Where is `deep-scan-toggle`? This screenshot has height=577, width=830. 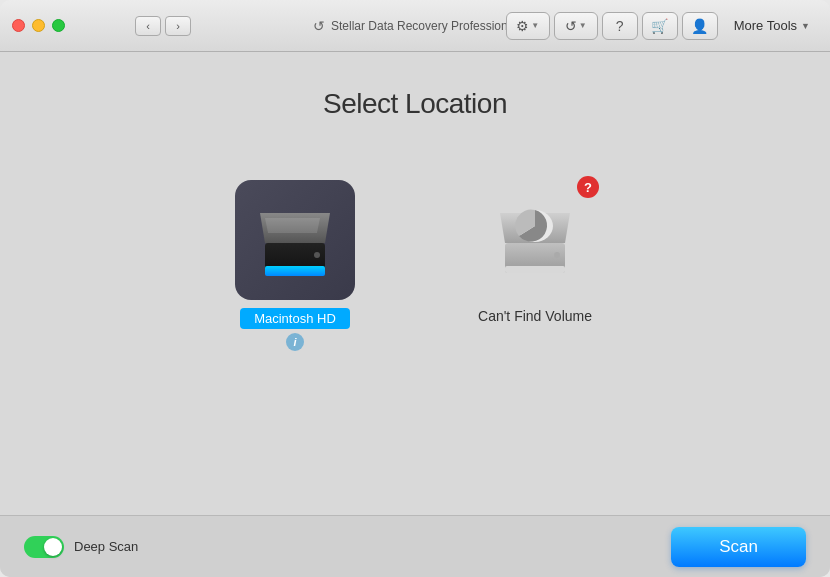 deep-scan-toggle is located at coordinates (44, 547).